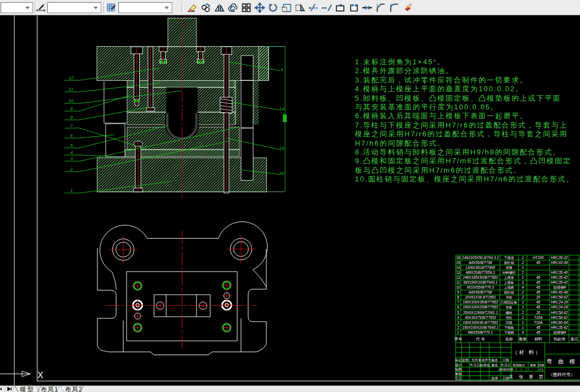  Describe the element at coordinates (508, 288) in the screenshot. I see `svg-text: 上模柄` at that location.